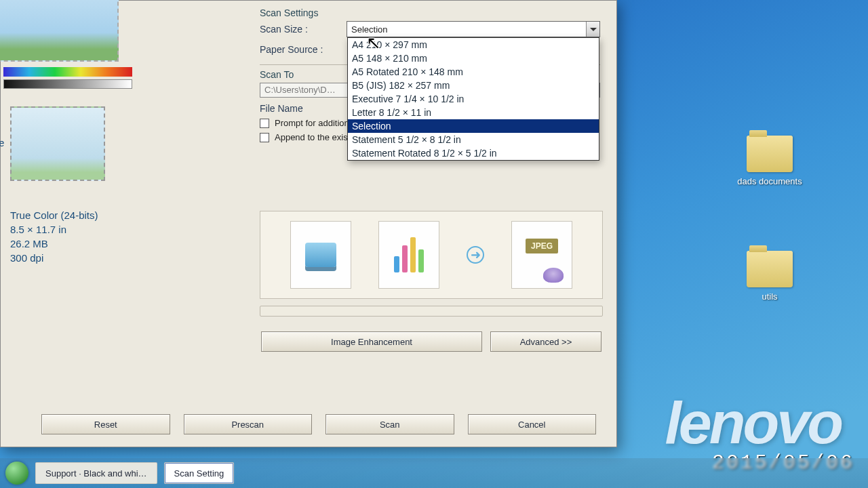 The height and width of the screenshot is (488, 868). What do you see at coordinates (532, 424) in the screenshot?
I see `cancel-button: Cancel` at bounding box center [532, 424].